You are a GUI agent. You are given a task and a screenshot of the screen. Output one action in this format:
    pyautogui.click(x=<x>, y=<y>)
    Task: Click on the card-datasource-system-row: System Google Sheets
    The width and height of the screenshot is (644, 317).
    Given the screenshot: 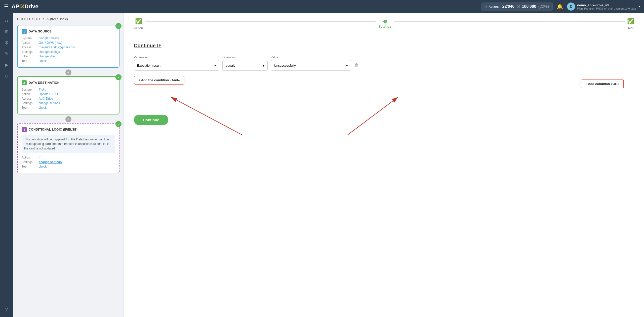 What is the action you would take?
    pyautogui.click(x=68, y=38)
    